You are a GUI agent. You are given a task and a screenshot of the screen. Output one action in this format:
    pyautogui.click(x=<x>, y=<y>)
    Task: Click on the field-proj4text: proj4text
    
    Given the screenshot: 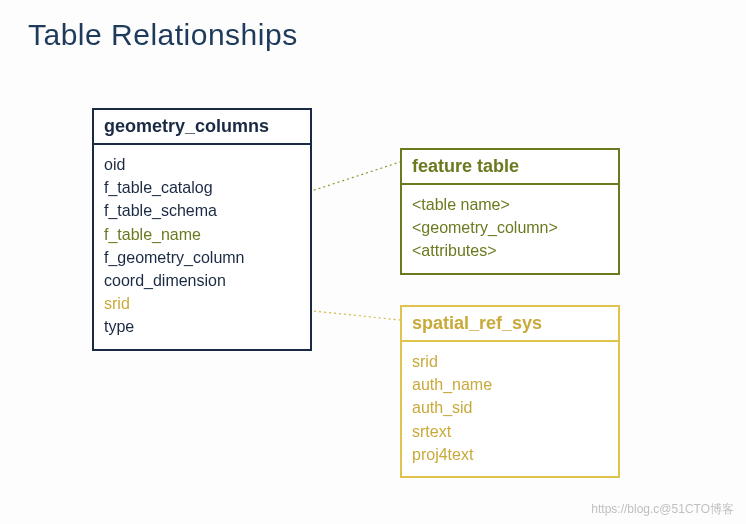 What is the action you would take?
    pyautogui.click(x=510, y=454)
    